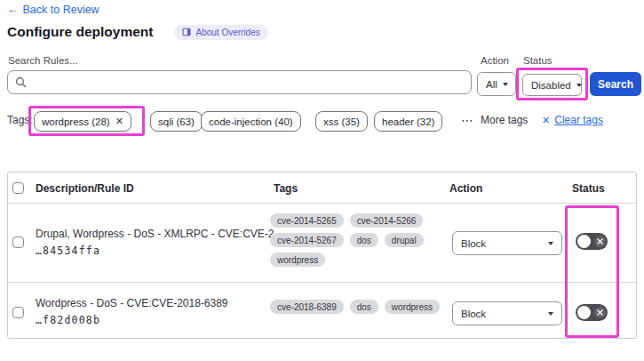  What do you see at coordinates (495, 60) in the screenshot?
I see `action-filter-label: Action` at bounding box center [495, 60].